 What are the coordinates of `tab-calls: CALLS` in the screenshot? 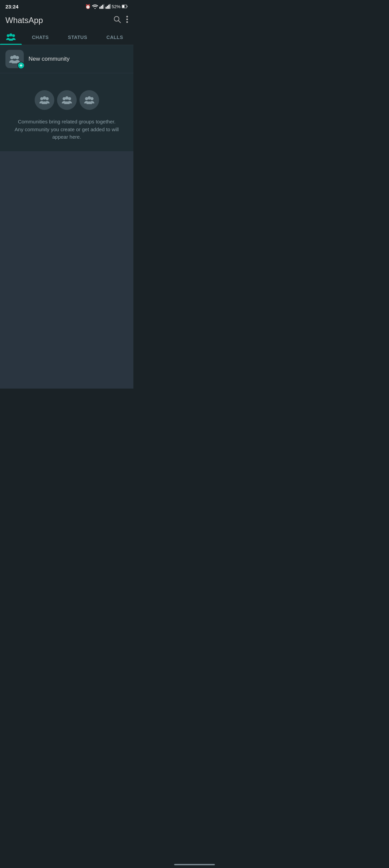 It's located at (115, 37).